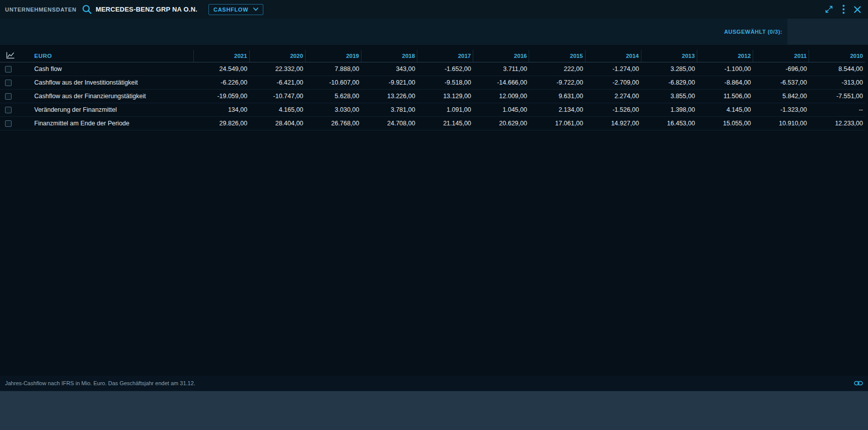 Image resolution: width=868 pixels, height=430 pixels. Describe the element at coordinates (829, 9) in the screenshot. I see `expand-icon` at that location.